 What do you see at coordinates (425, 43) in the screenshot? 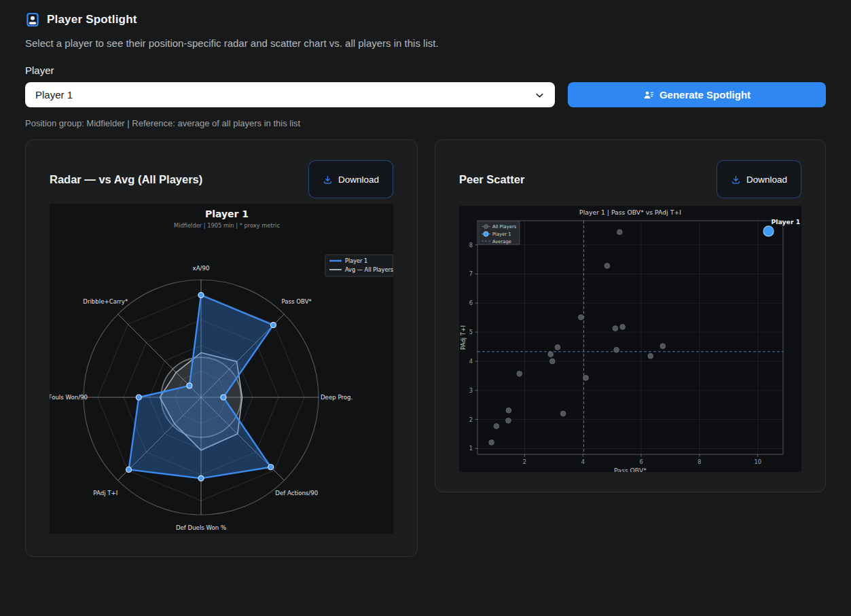
I see `page-description: Select a player to see their position-sp…` at bounding box center [425, 43].